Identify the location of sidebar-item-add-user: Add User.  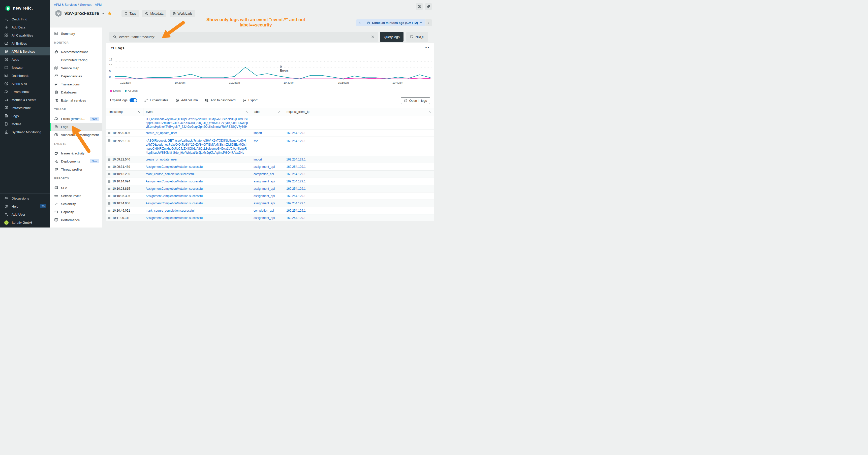
(25, 215).